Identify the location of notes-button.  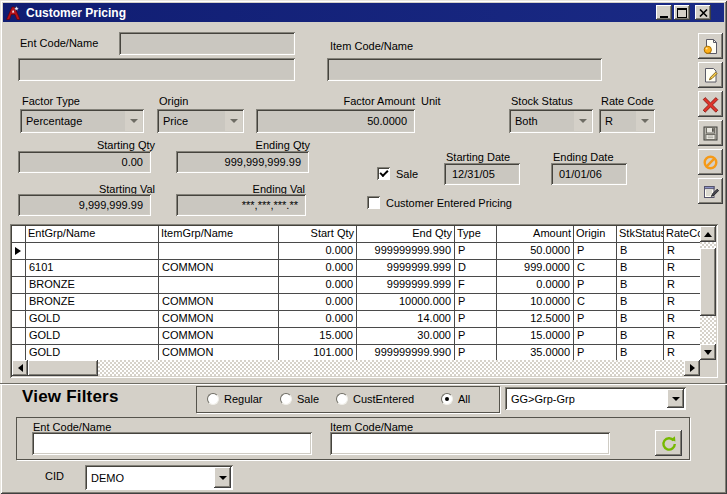
(710, 191).